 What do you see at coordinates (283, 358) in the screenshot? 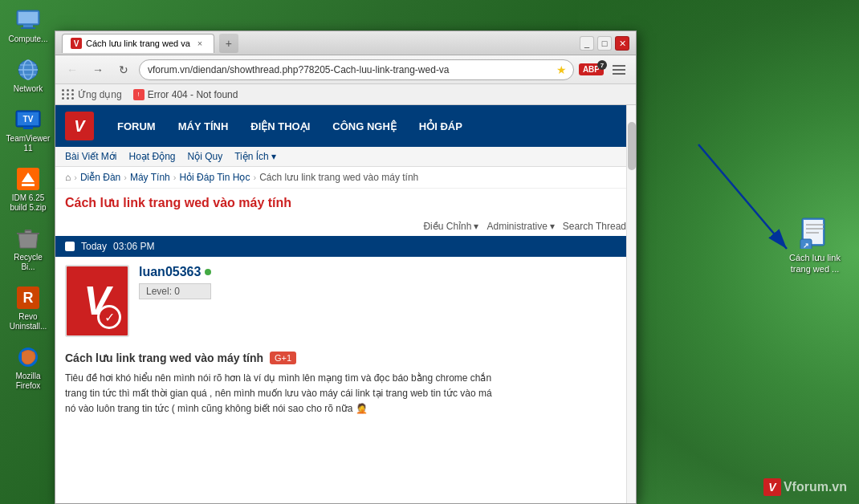
I see `google-plus-button: G+1` at bounding box center [283, 358].